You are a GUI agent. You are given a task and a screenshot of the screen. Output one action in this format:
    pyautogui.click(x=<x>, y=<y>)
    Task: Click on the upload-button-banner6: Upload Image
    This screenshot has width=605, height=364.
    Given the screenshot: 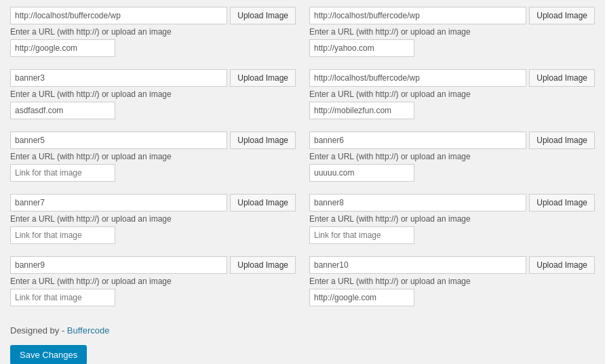 What is the action you would take?
    pyautogui.click(x=562, y=140)
    